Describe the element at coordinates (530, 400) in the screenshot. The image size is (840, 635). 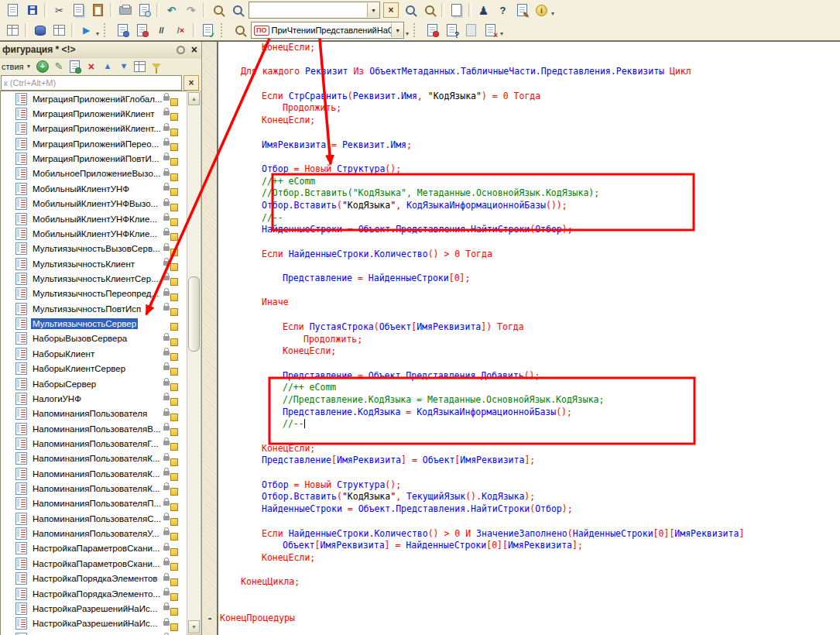
I see `code-line: //Представление.КодЯзыка = Метаданные.Ос…` at that location.